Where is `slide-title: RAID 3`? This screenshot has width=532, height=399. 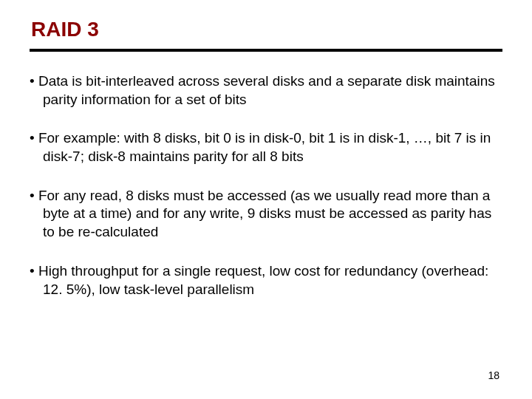
slide-title: RAID 3 is located at coordinates (267, 30).